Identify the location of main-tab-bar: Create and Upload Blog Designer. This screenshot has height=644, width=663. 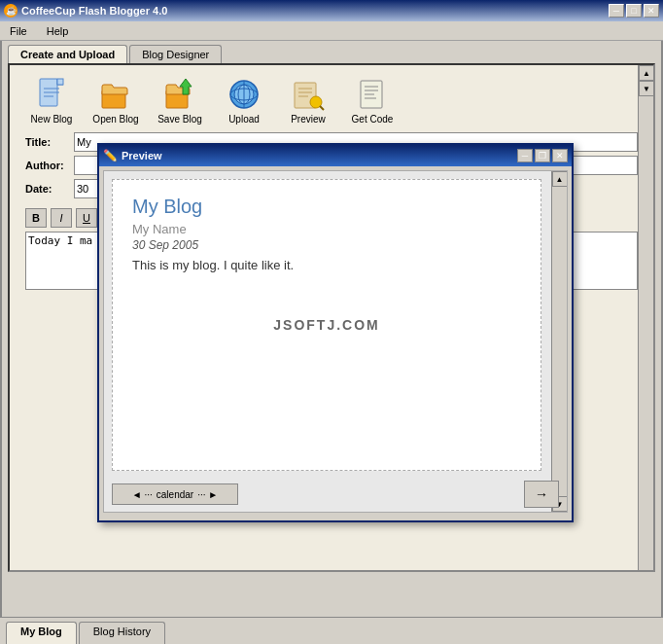
(332, 53).